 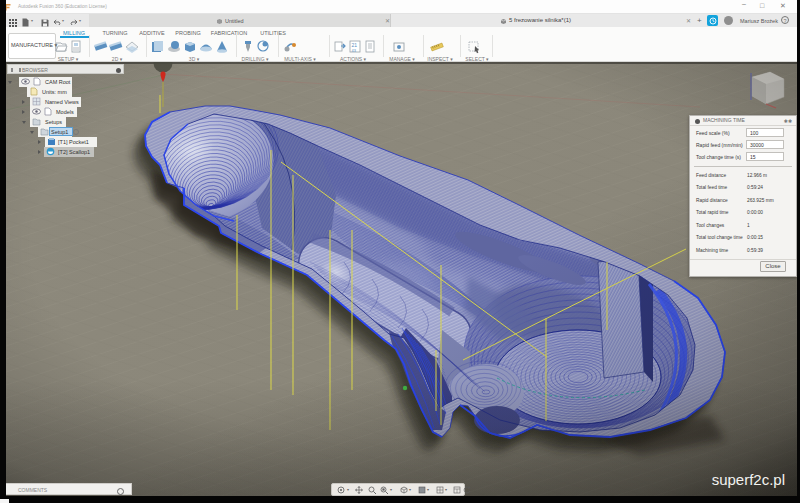 I want to click on svg-text: superf2c.pl, so click(x=748, y=480).